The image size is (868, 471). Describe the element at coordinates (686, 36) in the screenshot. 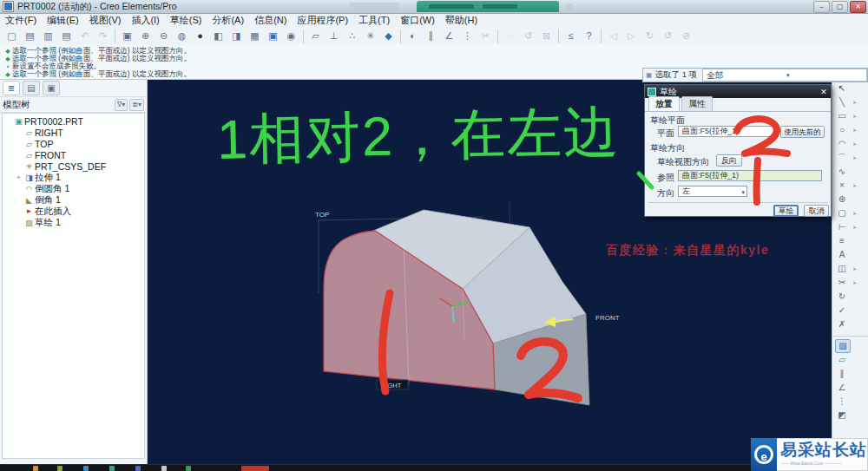

I see `stop-icon: ⊘` at that location.